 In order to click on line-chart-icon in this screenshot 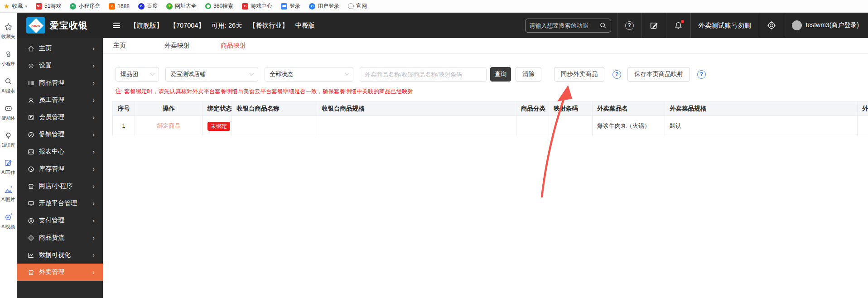, I will do `click(31, 255)`.